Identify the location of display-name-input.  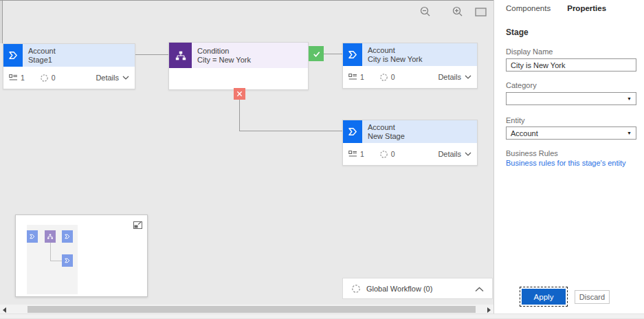
(571, 65).